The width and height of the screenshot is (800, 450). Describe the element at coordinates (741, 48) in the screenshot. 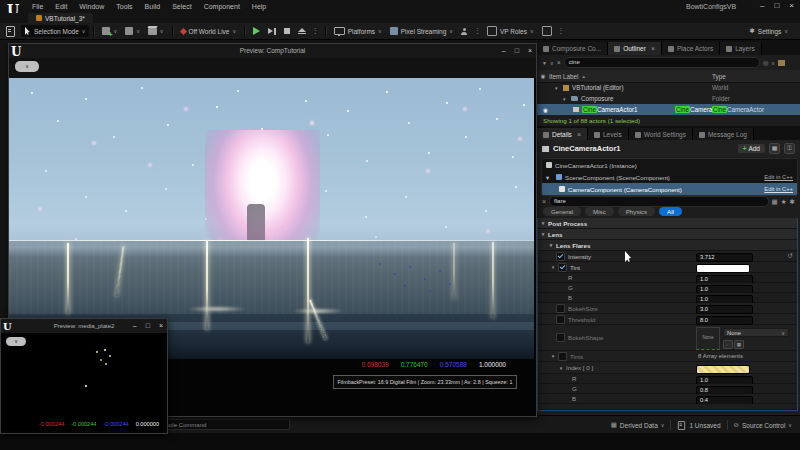

I see `tab-layers: Layers` at that location.